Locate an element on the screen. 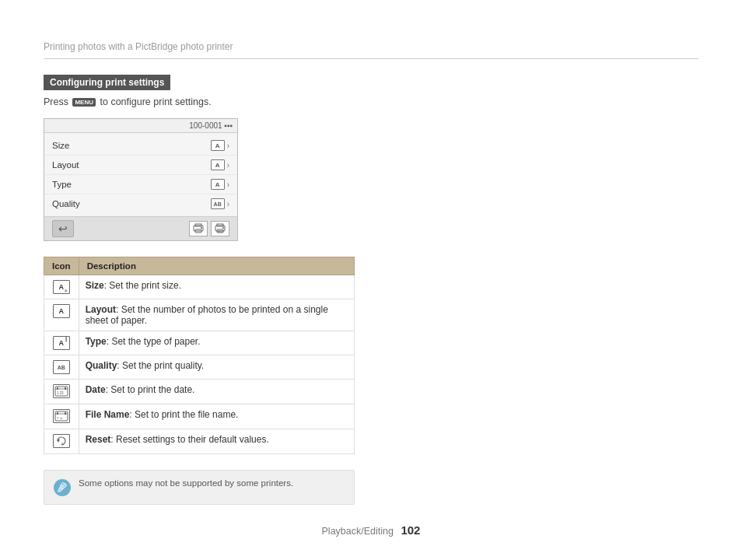  note-icon is located at coordinates (62, 488).